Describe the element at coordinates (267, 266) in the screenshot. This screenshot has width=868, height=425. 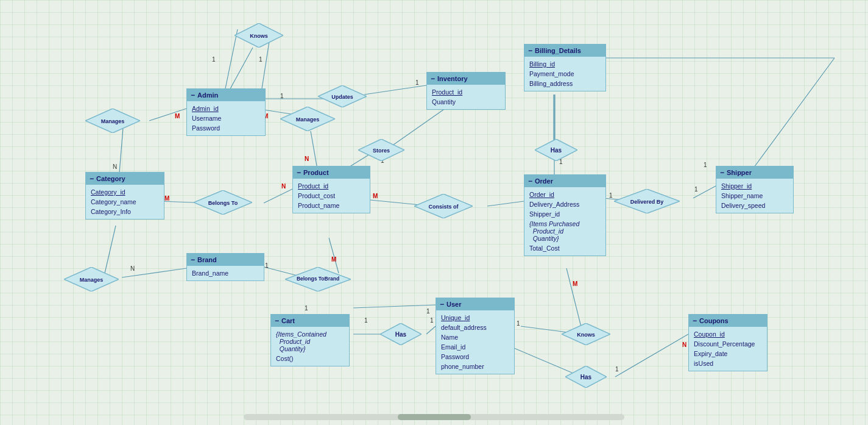
I see `mult-brand-1: 1` at that location.